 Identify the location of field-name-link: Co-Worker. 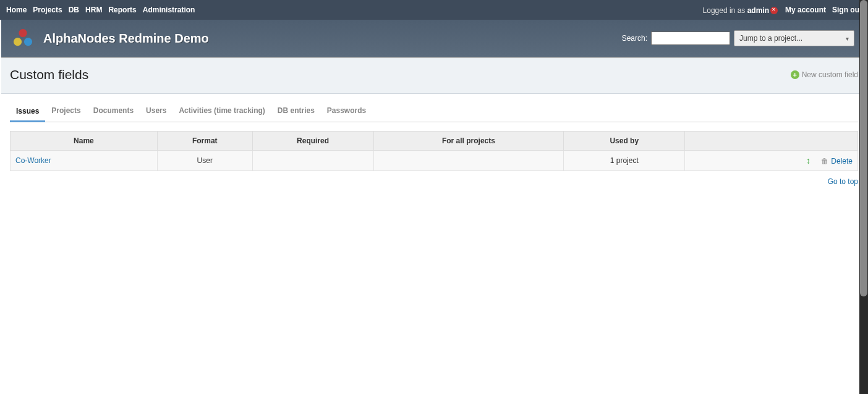
(33, 161).